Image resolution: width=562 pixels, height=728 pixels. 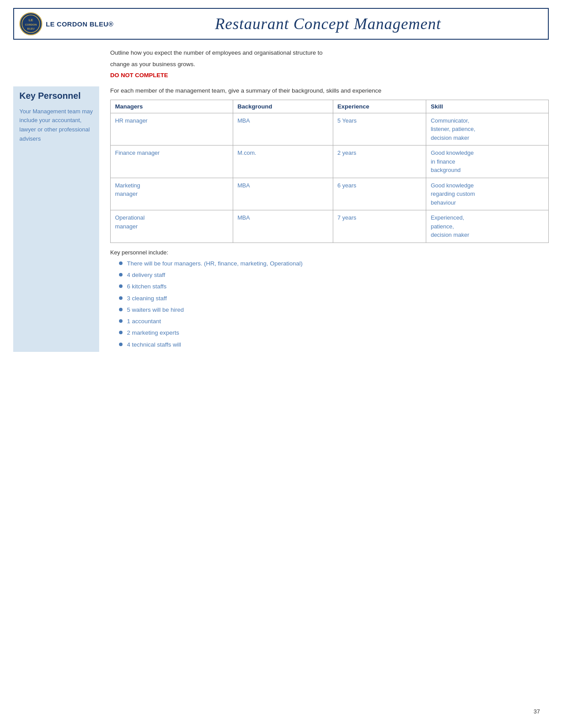 I want to click on svg-text: LE, so click(x=31, y=20).